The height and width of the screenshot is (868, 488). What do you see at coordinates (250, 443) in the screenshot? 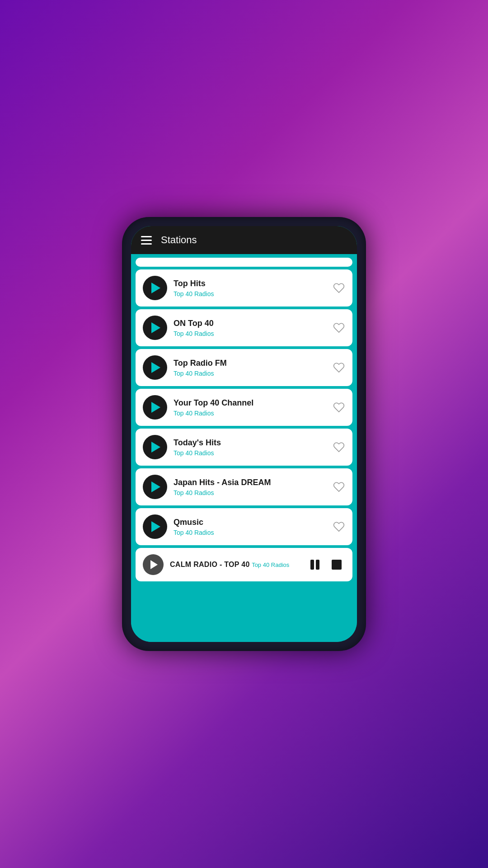
I see `station-name: Today's Hits` at bounding box center [250, 443].